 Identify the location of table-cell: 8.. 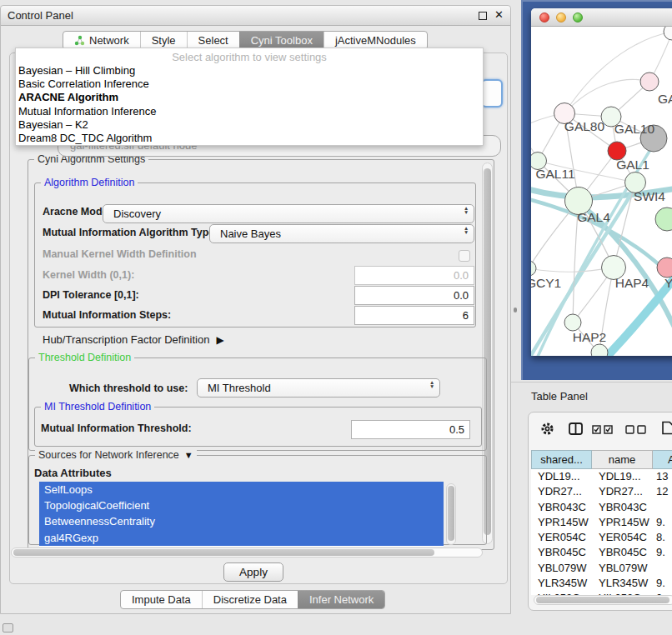
(662, 538).